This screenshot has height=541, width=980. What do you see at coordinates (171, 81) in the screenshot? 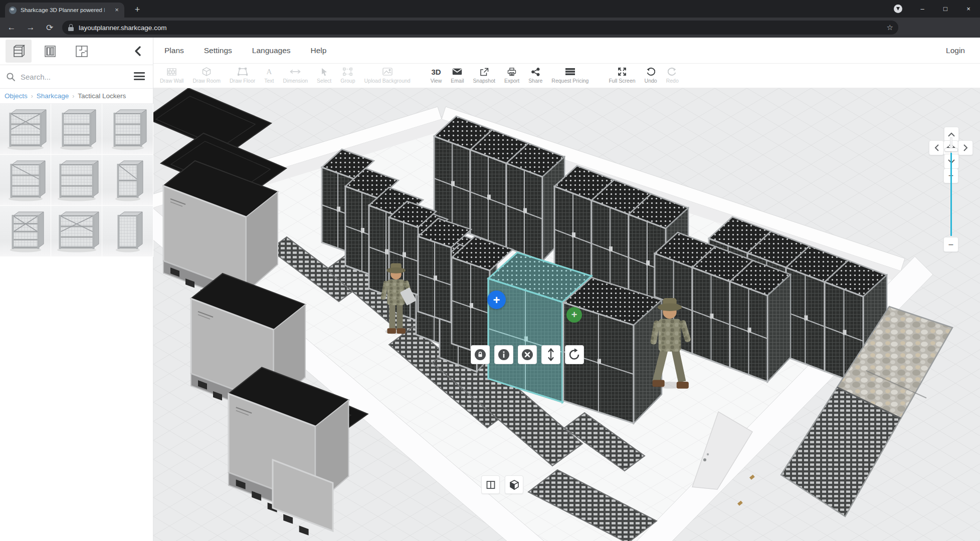
I see `tool-label: Draw Wall` at bounding box center [171, 81].